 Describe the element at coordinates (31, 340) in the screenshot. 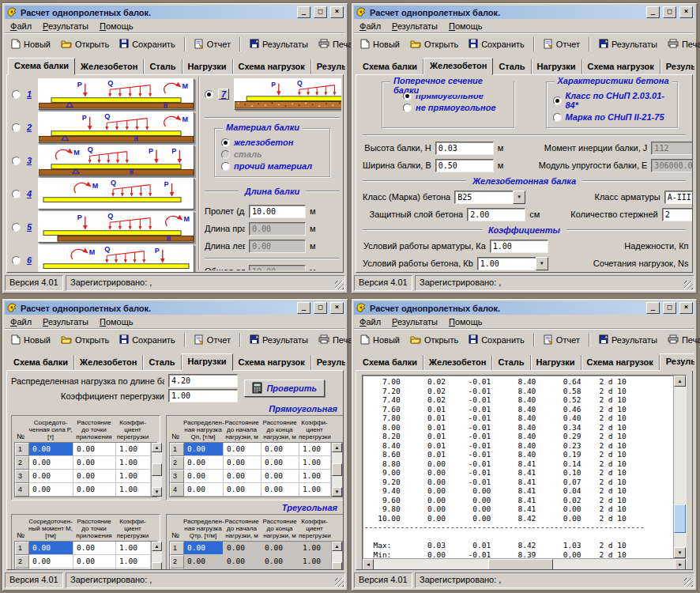

I see `toolbar-button-новый: Новый` at that location.